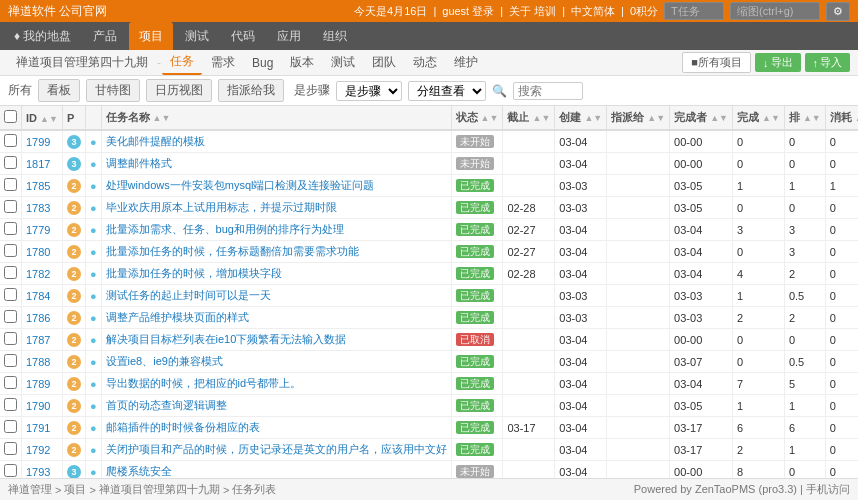  What do you see at coordinates (778, 62) in the screenshot?
I see `export-button: ↓ 导出` at bounding box center [778, 62].